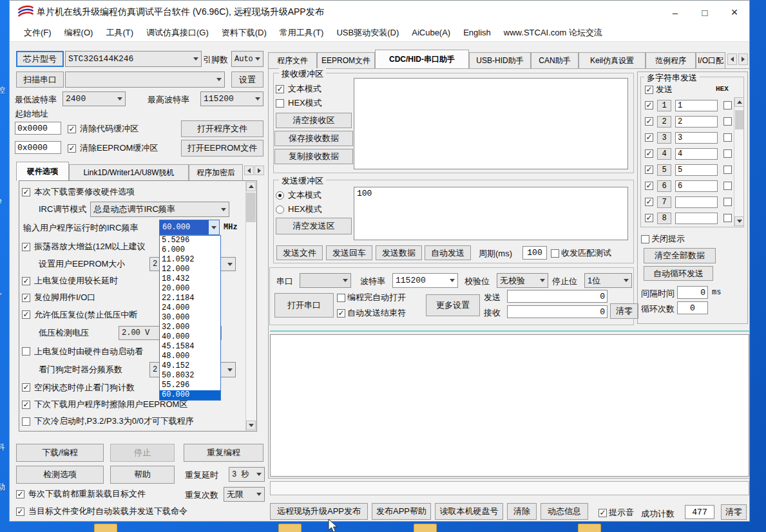 This screenshot has width=766, height=532. What do you see at coordinates (102, 511) in the screenshot?
I see `autoload-option: 当目标文件变化时自动装载并发送下载命令` at bounding box center [102, 511].